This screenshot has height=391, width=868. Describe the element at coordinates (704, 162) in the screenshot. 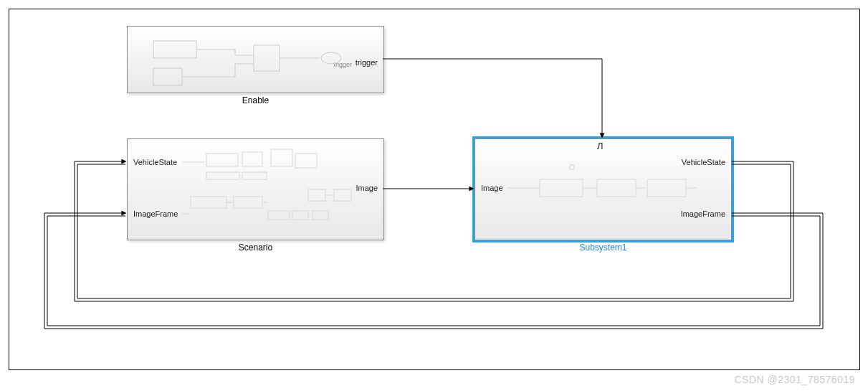

I see `port-out-vehiclestate: VehicleState` at that location.